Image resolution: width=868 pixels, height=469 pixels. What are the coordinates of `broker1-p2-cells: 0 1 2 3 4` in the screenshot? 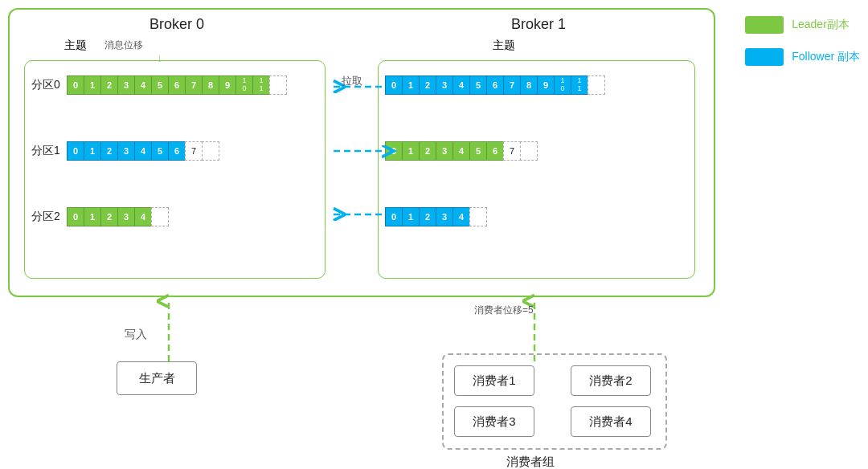 It's located at (436, 217).